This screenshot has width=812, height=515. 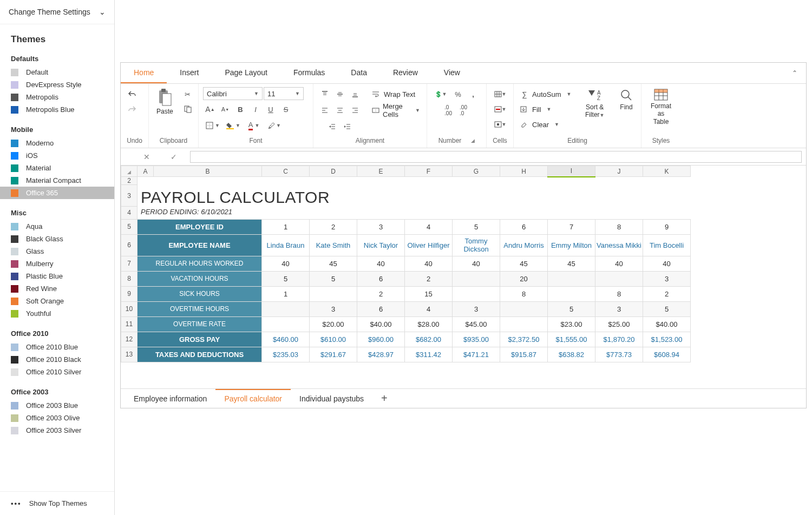 I want to click on column-header: B, so click(x=208, y=171).